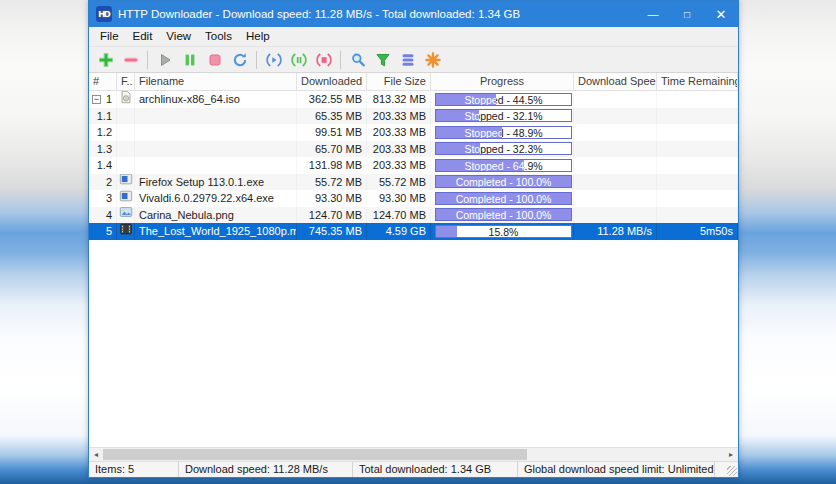 The width and height of the screenshot is (836, 484). I want to click on scrollbar-track, so click(414, 454).